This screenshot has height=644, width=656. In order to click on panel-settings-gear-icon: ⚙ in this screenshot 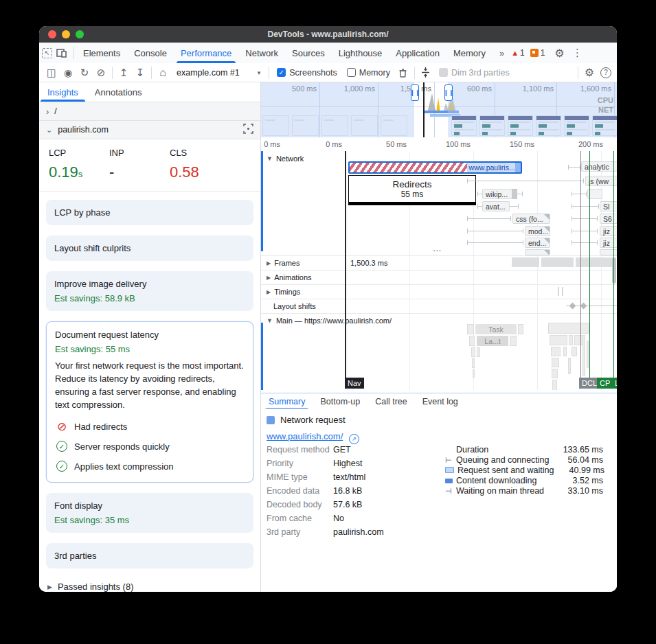, I will do `click(589, 73)`.